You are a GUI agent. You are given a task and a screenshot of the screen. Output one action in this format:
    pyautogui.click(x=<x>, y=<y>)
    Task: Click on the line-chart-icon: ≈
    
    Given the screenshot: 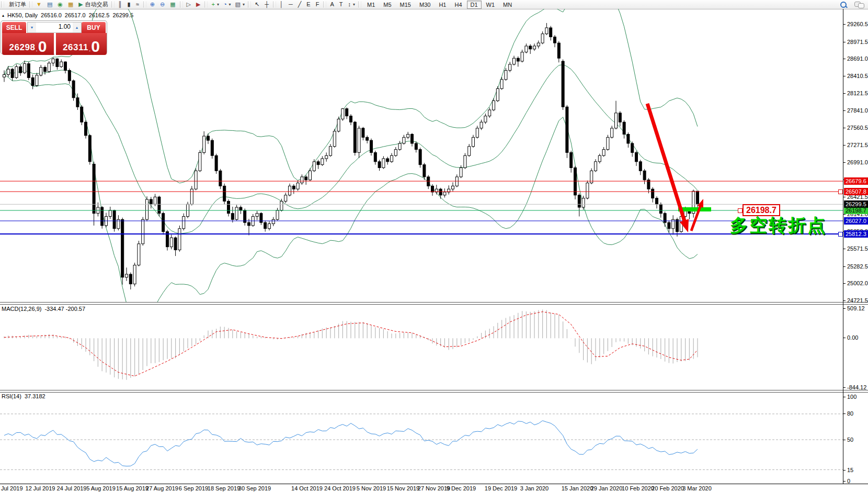 What is the action you would take?
    pyautogui.click(x=138, y=4)
    